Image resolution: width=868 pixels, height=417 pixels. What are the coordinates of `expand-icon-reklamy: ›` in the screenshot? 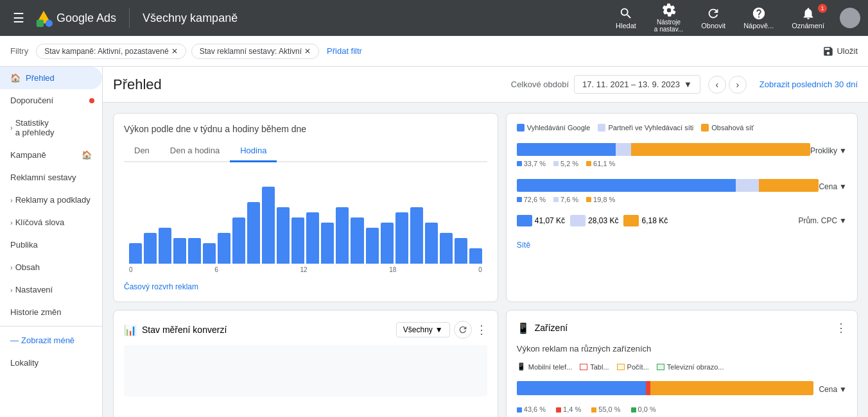 It's located at (12, 200).